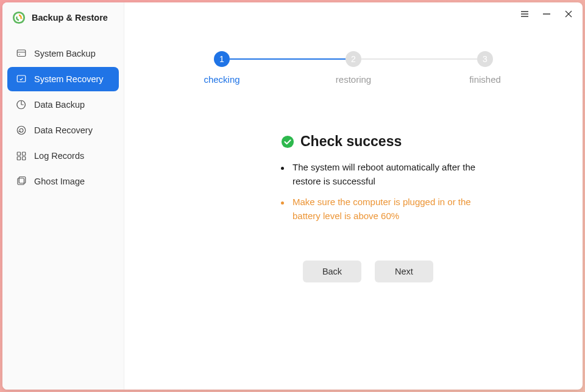 This screenshot has height=392, width=585. I want to click on close-button, so click(569, 14).